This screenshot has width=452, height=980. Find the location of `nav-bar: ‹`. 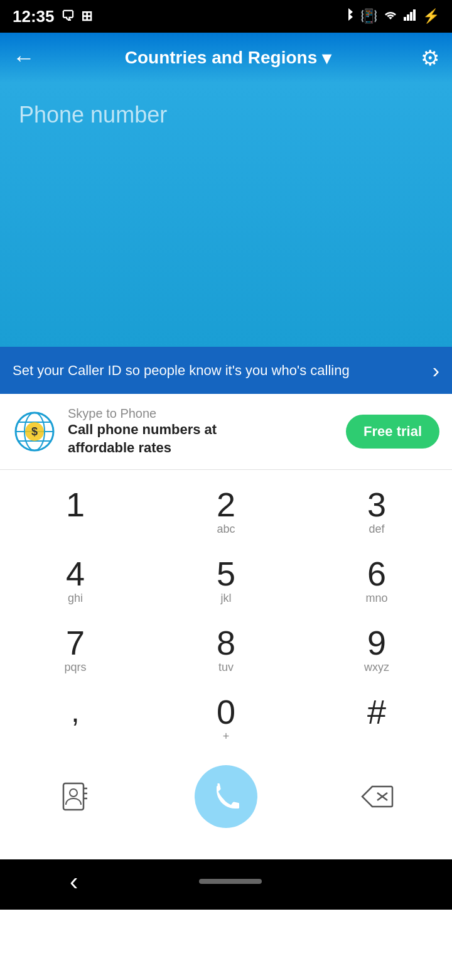

nav-bar: ‹ is located at coordinates (226, 885).